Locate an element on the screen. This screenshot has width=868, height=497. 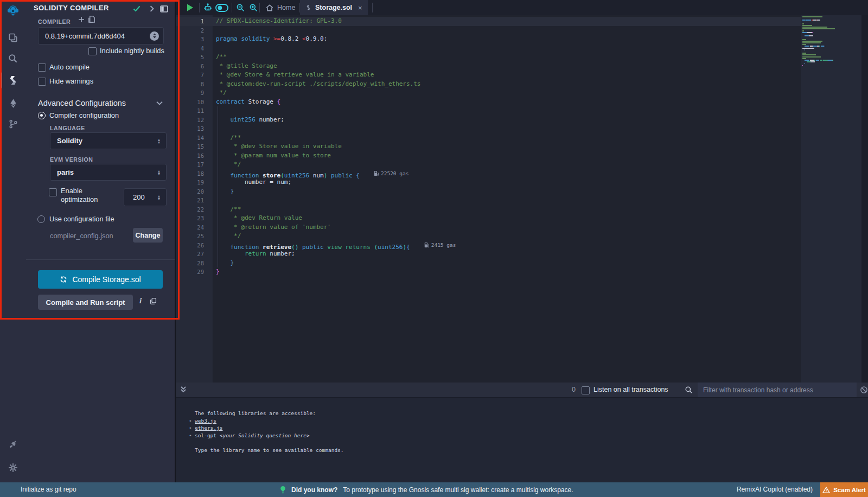
code-text: return number; is located at coordinates (256, 254).